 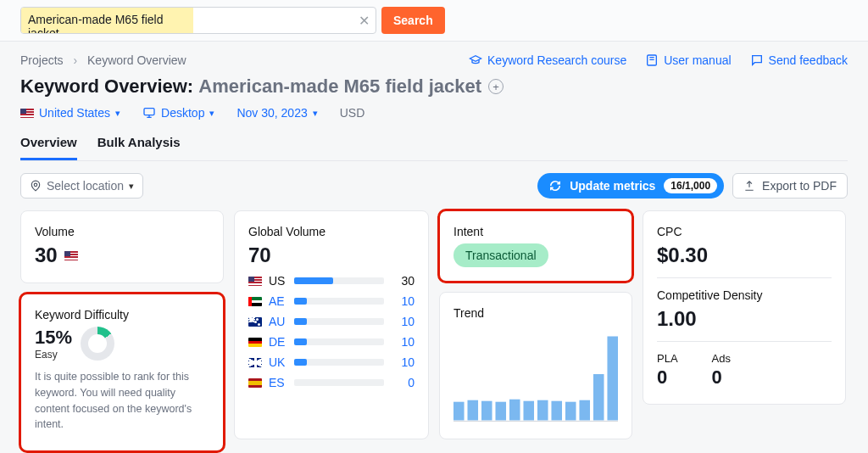 What do you see at coordinates (122, 232) in the screenshot?
I see `card-label: Volume` at bounding box center [122, 232].